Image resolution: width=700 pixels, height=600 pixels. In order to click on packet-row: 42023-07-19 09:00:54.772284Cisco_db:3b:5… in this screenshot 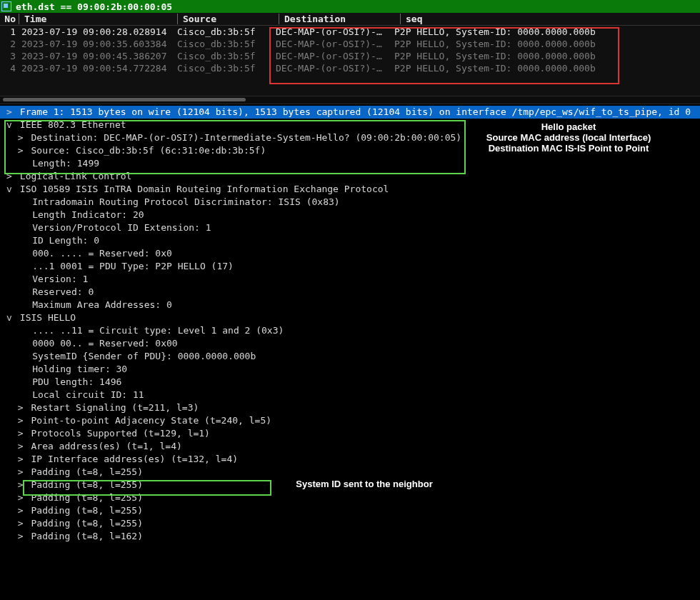, I will do `click(350, 69)`.